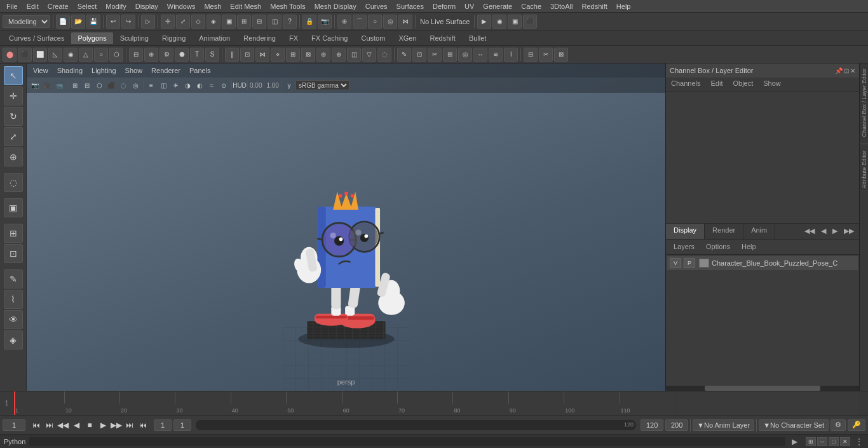  Describe the element at coordinates (339, 55) in the screenshot. I see `connect-button: ⊕` at that location.